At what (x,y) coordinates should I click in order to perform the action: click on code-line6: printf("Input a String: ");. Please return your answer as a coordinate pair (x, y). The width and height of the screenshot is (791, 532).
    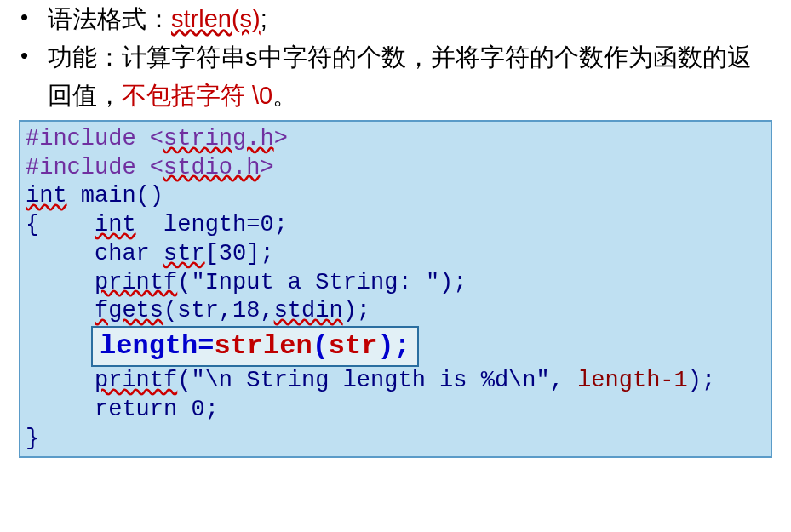
    Looking at the image, I should click on (247, 283).